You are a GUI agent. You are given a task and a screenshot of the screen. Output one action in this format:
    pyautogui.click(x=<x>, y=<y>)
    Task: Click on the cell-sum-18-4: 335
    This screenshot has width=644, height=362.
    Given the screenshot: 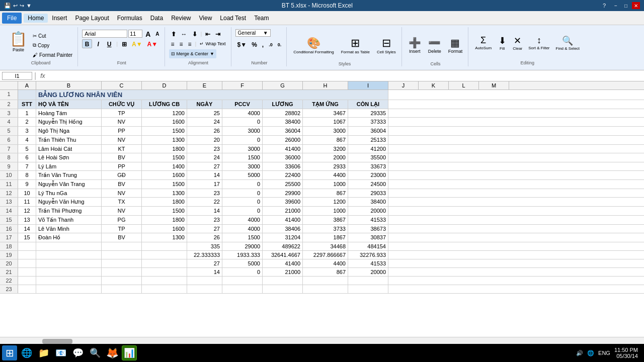 What is the action you would take?
    pyautogui.click(x=205, y=246)
    